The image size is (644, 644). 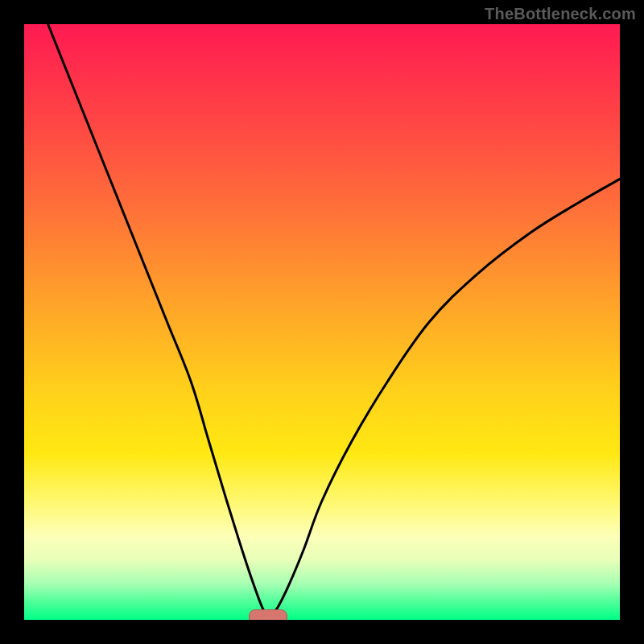 I want to click on watermark-text: TheBottleneck.com, so click(x=560, y=14).